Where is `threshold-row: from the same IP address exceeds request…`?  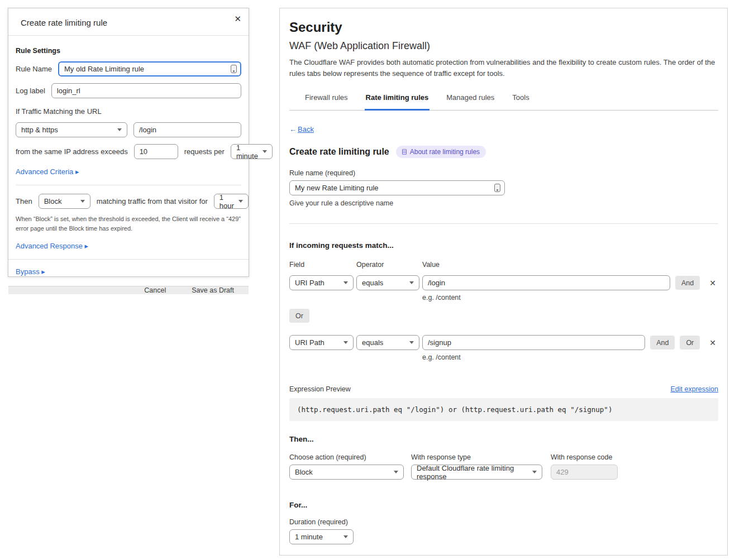
threshold-row: from the same IP address exceeds request… is located at coordinates (128, 152).